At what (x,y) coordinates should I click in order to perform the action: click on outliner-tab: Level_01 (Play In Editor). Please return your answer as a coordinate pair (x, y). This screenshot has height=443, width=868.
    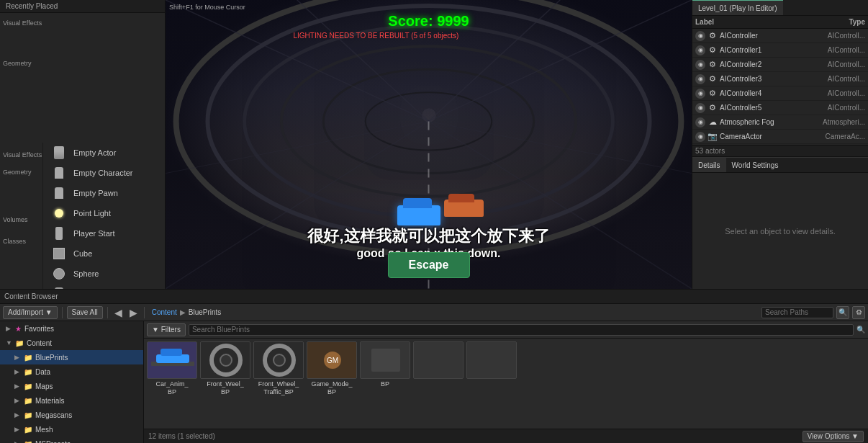
    Looking at the image, I should click on (738, 7).